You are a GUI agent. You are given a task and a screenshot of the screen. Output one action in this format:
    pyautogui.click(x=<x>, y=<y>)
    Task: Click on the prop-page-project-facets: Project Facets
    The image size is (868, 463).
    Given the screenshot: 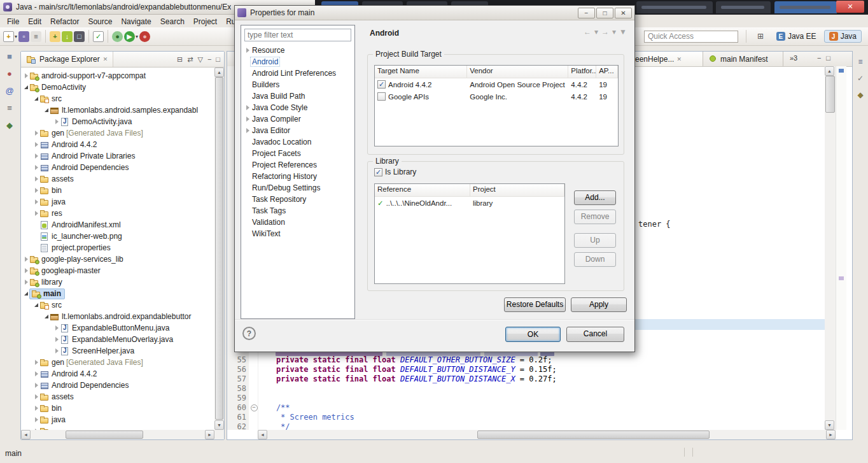 What is the action you would take?
    pyautogui.click(x=298, y=153)
    